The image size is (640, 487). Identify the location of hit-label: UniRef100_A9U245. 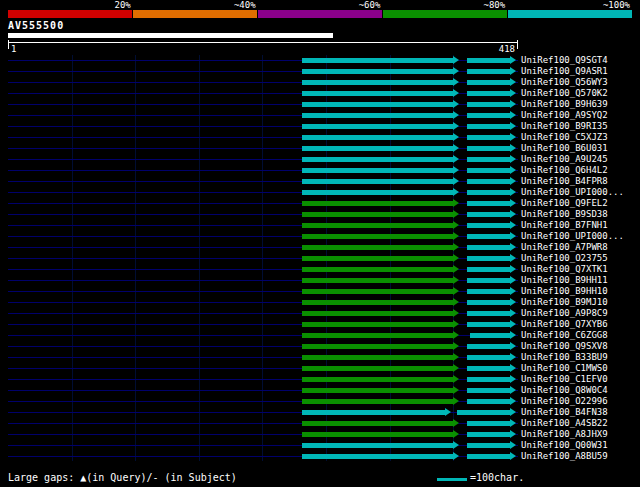
(564, 160).